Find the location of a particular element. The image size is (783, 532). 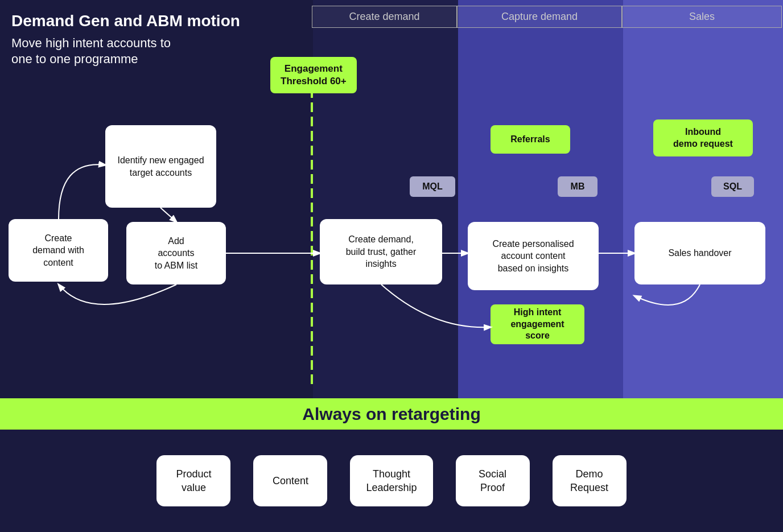

title-block: Demand Gen and ABM motion Move high inte… is located at coordinates (126, 40).